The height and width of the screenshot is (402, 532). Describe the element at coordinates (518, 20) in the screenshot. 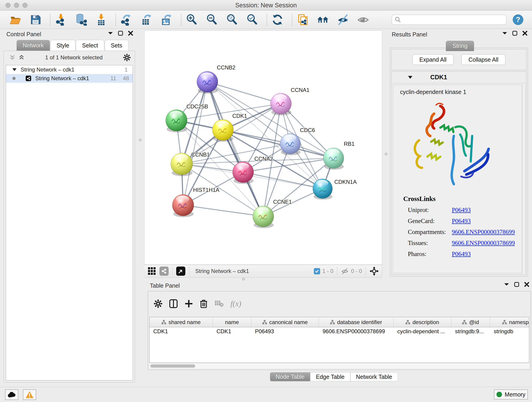

I see `help-button: ?` at that location.